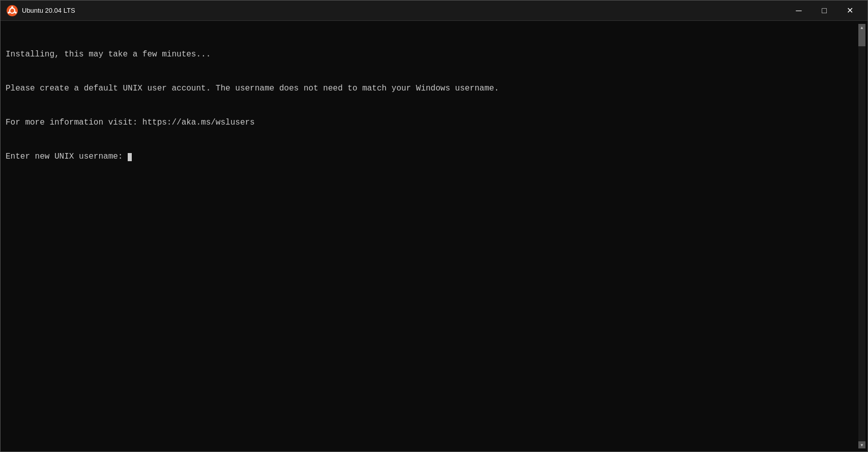 This screenshot has width=868, height=452. What do you see at coordinates (824, 11) in the screenshot?
I see `maximize-button: □` at bounding box center [824, 11].